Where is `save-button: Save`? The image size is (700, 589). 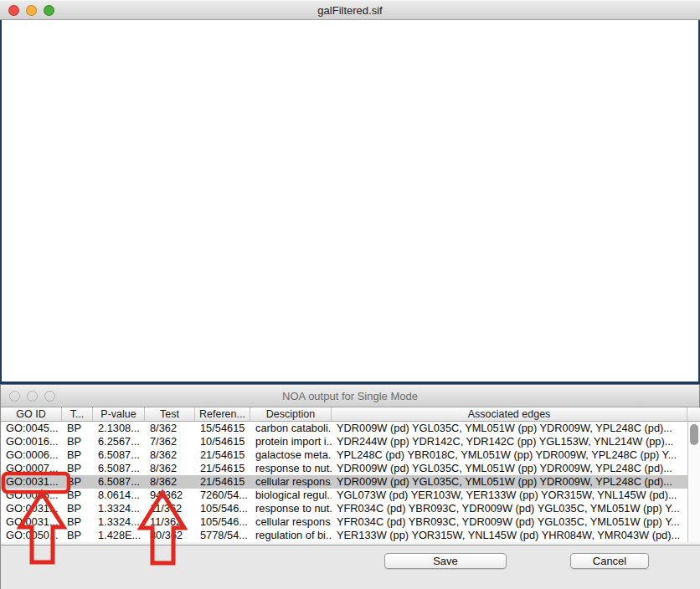 save-button: Save is located at coordinates (445, 561).